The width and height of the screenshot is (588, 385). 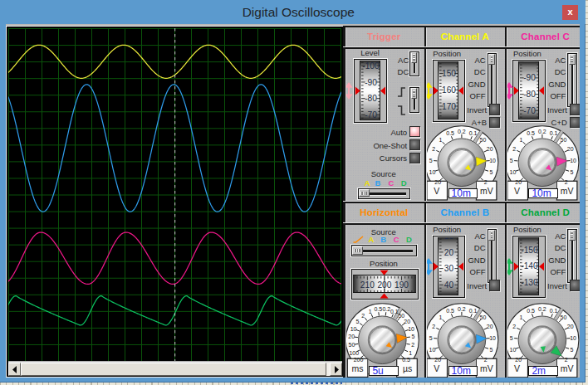 What do you see at coordinates (575, 123) in the screenshot?
I see `cd-button` at bounding box center [575, 123].